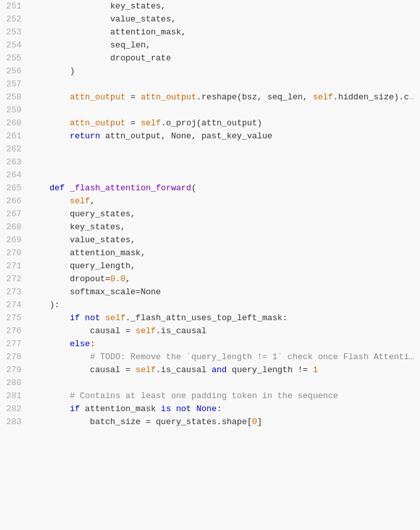 The width and height of the screenshot is (420, 530). Describe the element at coordinates (225, 331) in the screenshot. I see `line-content-276: causal = self.is_causal` at that location.